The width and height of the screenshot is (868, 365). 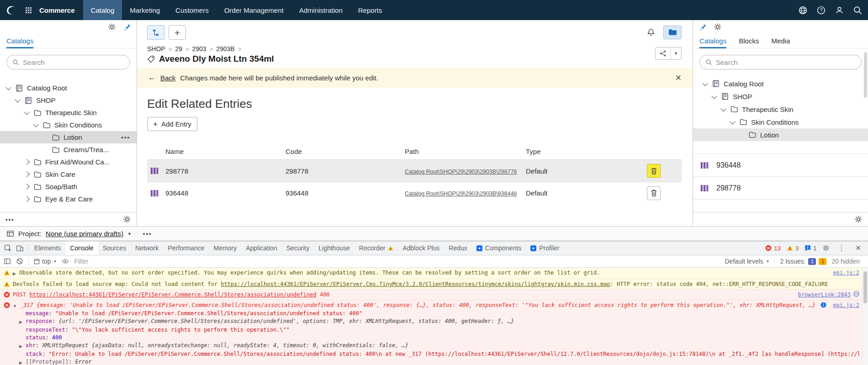 I want to click on project-selector-link: None (use primary drafts), so click(x=85, y=234).